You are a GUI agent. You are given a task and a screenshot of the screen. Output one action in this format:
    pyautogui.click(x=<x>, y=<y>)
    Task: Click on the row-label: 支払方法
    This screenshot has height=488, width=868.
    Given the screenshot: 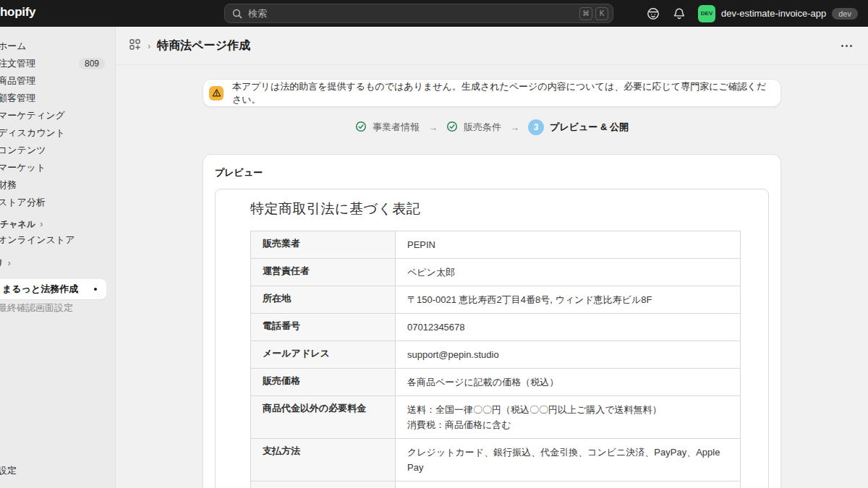 What is the action you would take?
    pyautogui.click(x=323, y=460)
    